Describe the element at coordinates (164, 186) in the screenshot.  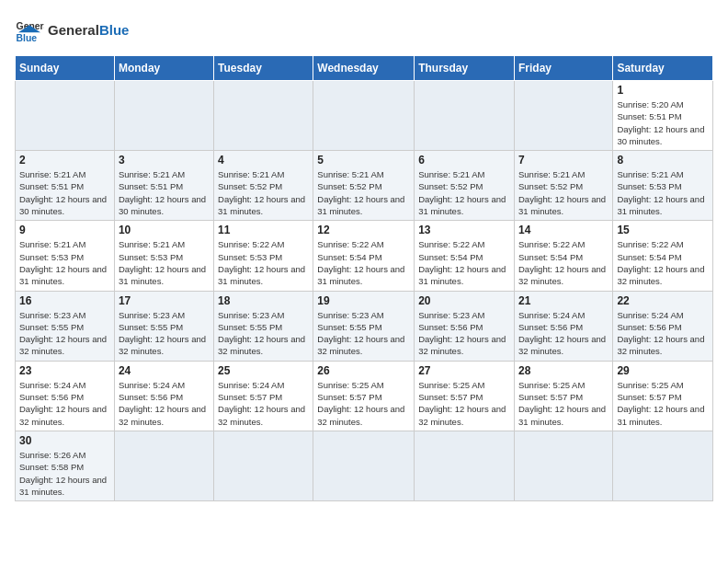
I see `calendar-cell: 3Sunrise: 5:21 AMSunset: 5:51 PMDaylight…` at that location.